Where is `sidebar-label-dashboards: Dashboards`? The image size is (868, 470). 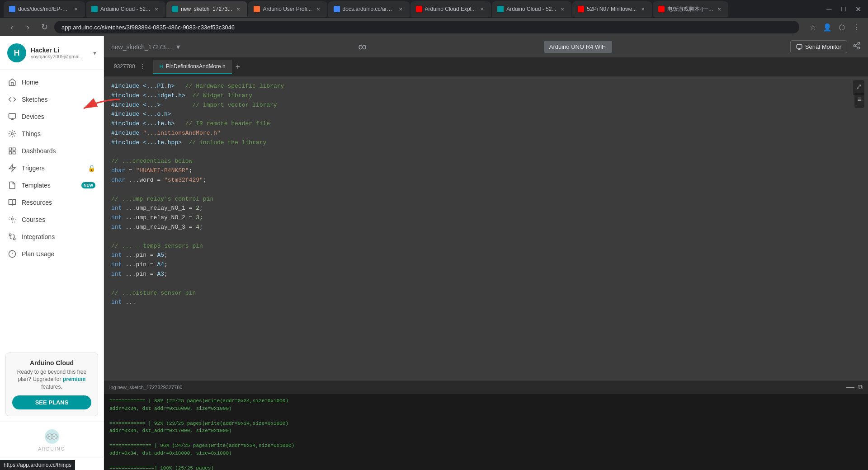
sidebar-label-dashboards: Dashboards is located at coordinates (59, 151).